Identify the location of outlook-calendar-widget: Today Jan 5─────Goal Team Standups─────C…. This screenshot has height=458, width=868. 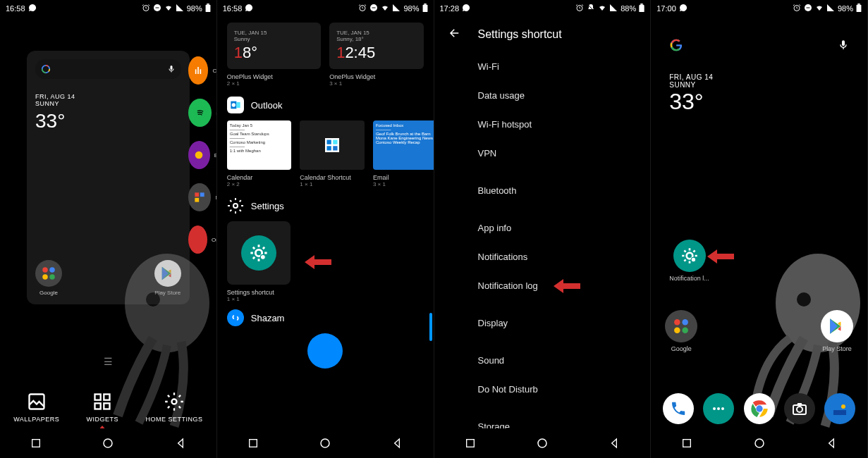
(259, 154).